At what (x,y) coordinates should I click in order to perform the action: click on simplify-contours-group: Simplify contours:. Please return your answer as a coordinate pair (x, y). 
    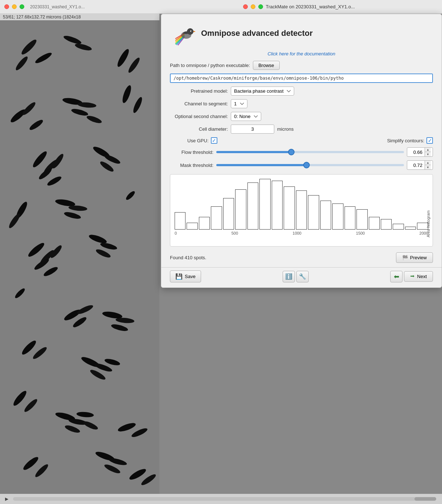
    Looking at the image, I should click on (410, 140).